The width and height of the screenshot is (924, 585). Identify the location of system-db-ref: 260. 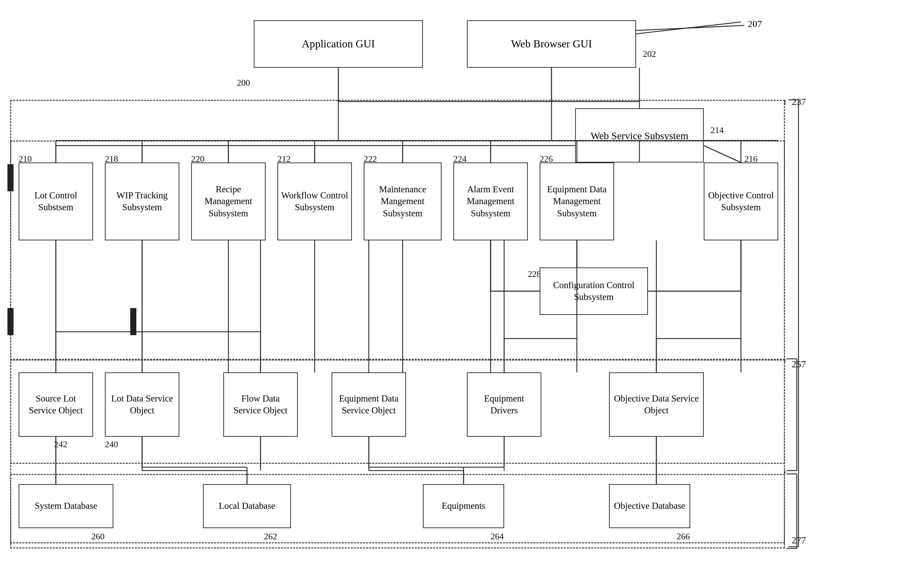
(98, 537).